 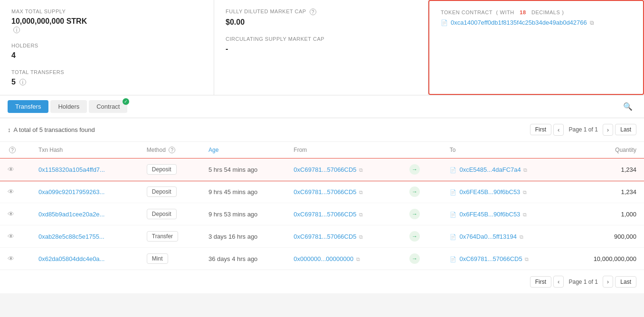 I want to click on prev-page-btn-top: ‹, so click(x=559, y=130).